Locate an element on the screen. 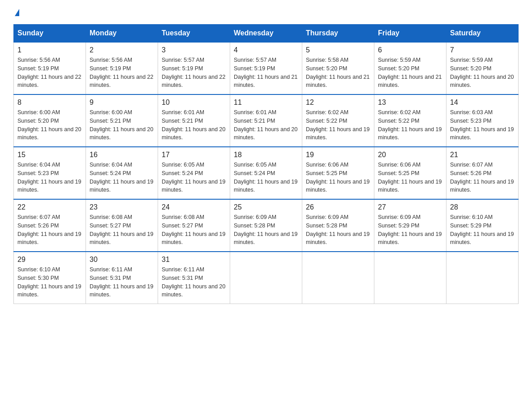 Image resolution: width=532 pixels, height=411 pixels. day-info: Sunrise: 6:00 AM Sunset: 5:20 PM Dayligh… is located at coordinates (50, 125).